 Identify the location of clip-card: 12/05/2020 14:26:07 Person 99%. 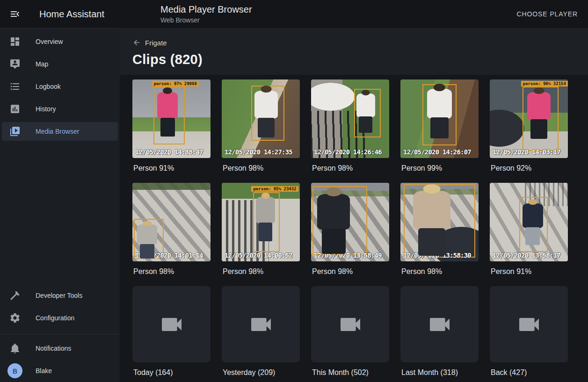
(440, 131).